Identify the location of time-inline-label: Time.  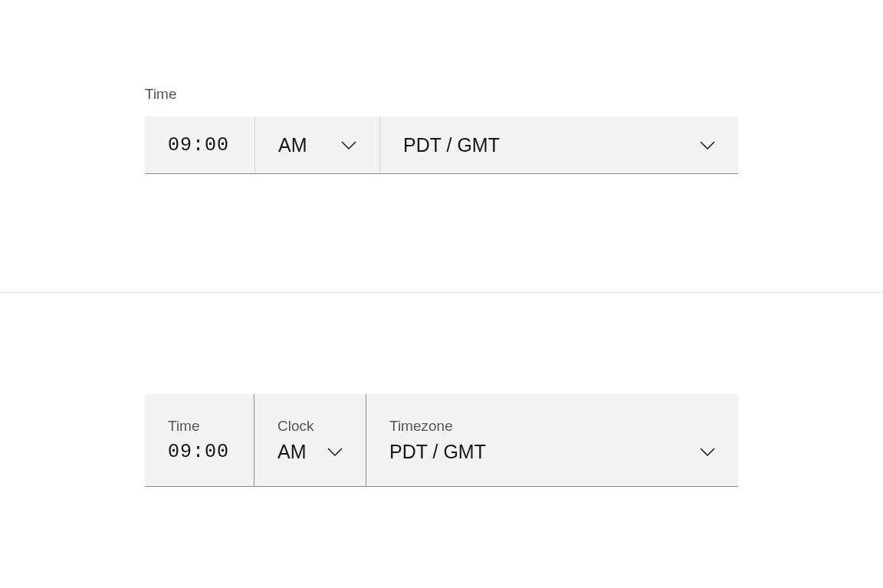
(199, 426).